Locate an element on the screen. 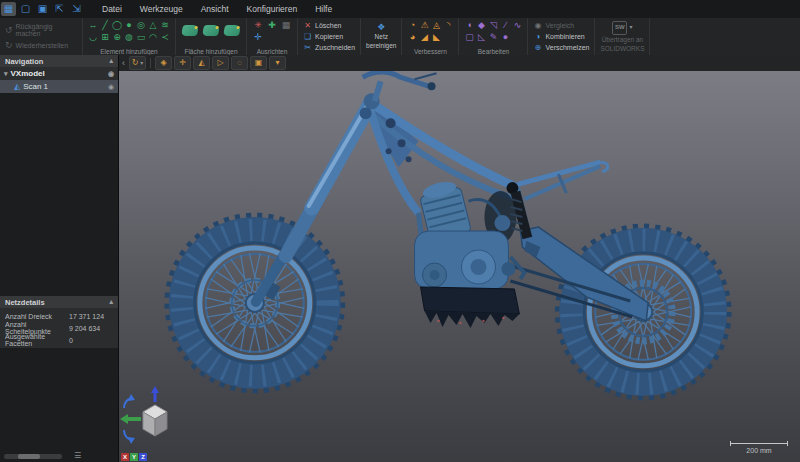 The width and height of the screenshot is (800, 462). improve-icon-1: ◔ is located at coordinates (412, 26).